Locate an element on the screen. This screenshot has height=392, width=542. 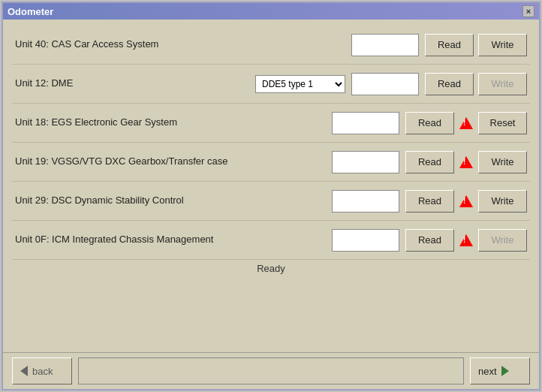
title-bar: Odometer × is located at coordinates (271, 11).